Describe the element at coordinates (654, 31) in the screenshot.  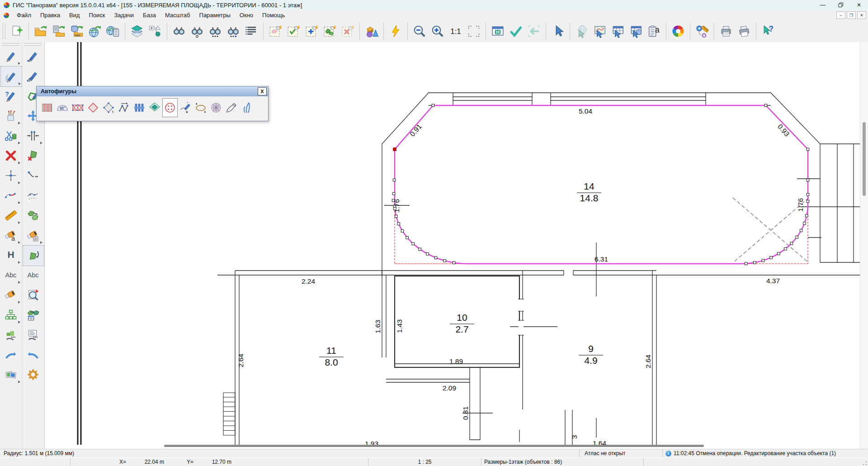
I see `toolbar-clipboard-text-button: a` at that location.